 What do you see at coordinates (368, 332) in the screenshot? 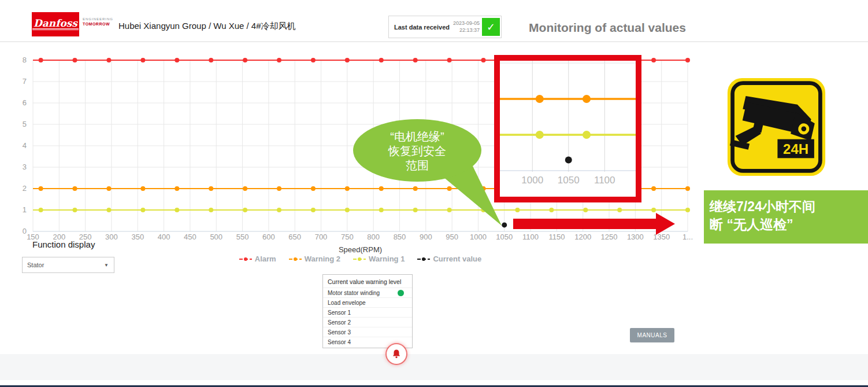
I see `tooltip-row: Sensor 3` at bounding box center [368, 332].